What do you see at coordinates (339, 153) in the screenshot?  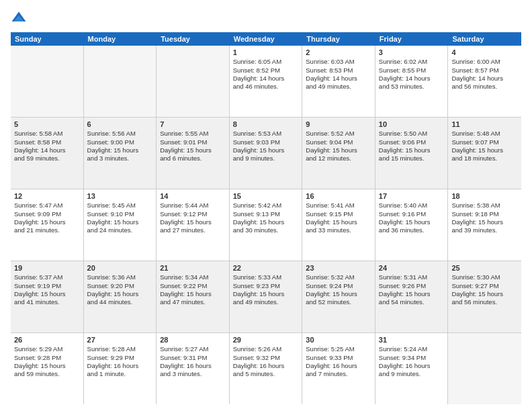 I see `day-cell-9: 9Sunrise: 5:52 AM Sunset: 9:04 PM Daylig…` at bounding box center [339, 153].